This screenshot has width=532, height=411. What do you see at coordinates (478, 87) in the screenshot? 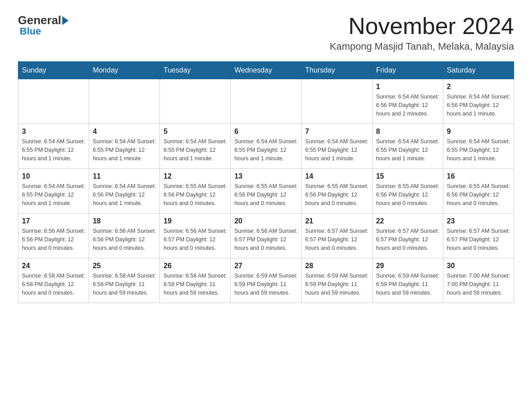
I see `day-number: 2` at bounding box center [478, 87].